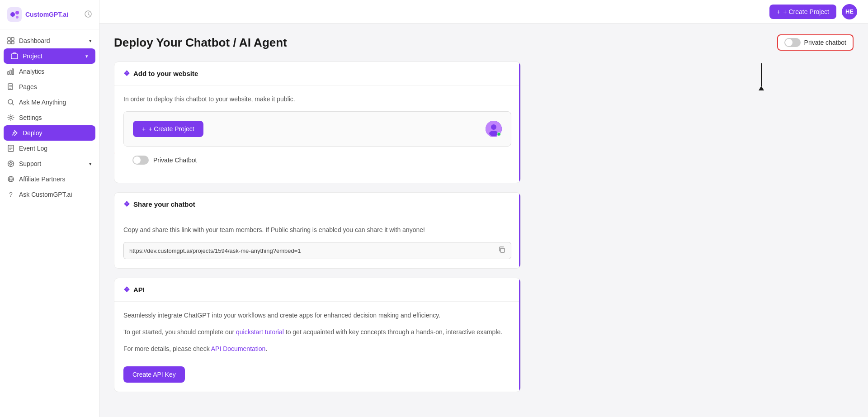 The width and height of the screenshot is (868, 417). I want to click on sidebar-item-pages: Pages, so click(50, 87).